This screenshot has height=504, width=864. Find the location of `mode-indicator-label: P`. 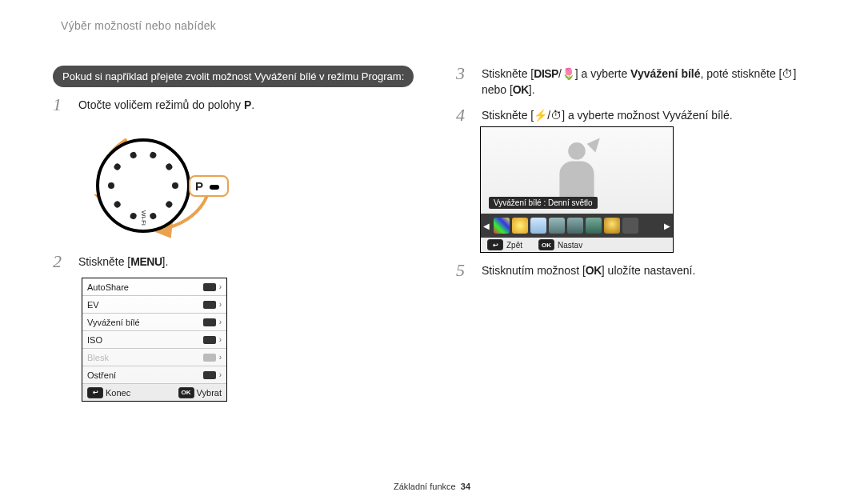

mode-indicator-label: P is located at coordinates (199, 186).